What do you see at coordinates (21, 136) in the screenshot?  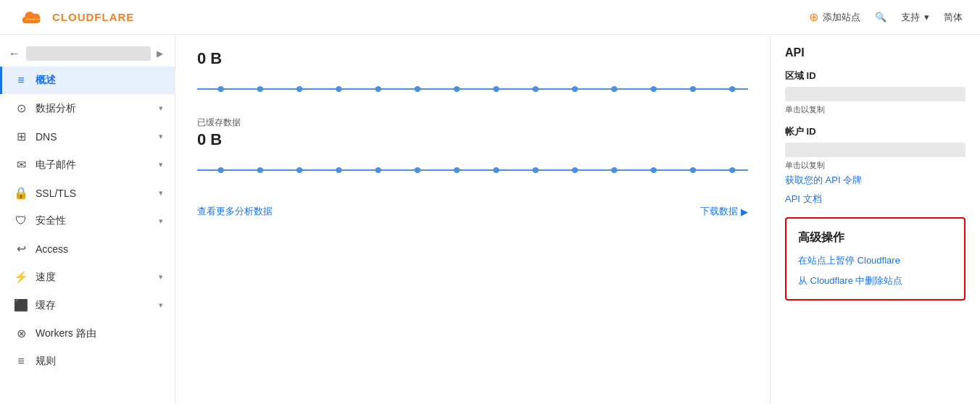 I see `dns-icon: ⊞` at bounding box center [21, 136].